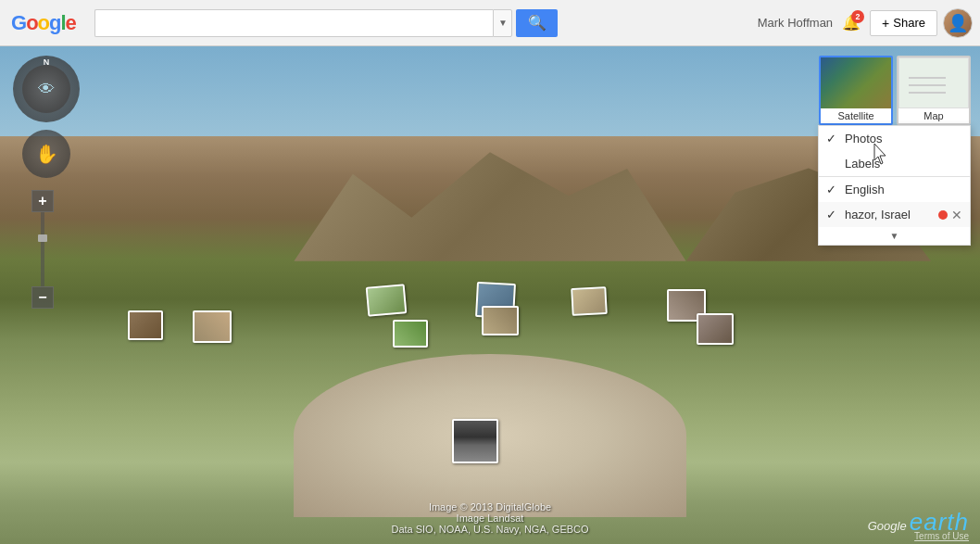 This screenshot has width=980, height=544. What do you see at coordinates (46, 62) in the screenshot?
I see `north-label: N` at bounding box center [46, 62].